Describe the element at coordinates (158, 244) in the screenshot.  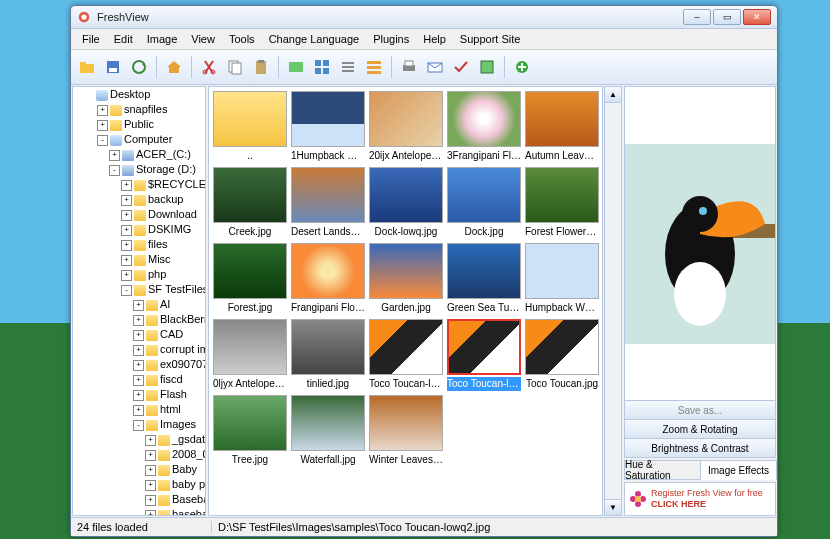
I see `tree-item: files` at that location.